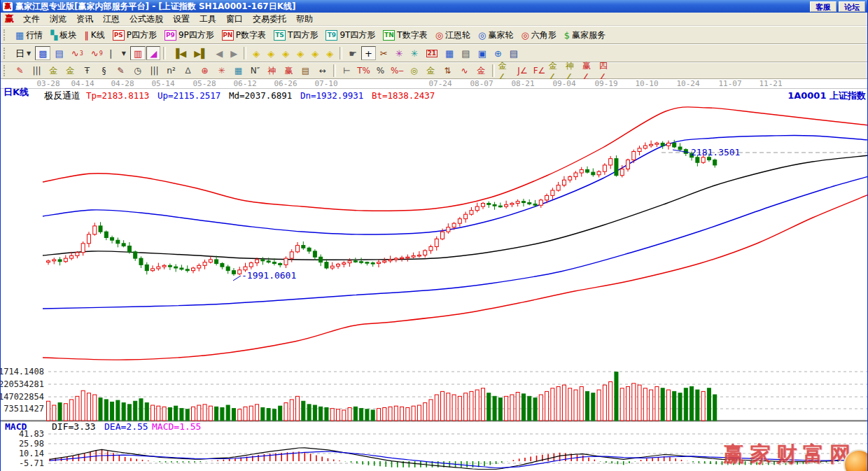 The image size is (868, 471). What do you see at coordinates (70, 71) in the screenshot?
I see `gold-grid2-tool: 金` at bounding box center [70, 71].